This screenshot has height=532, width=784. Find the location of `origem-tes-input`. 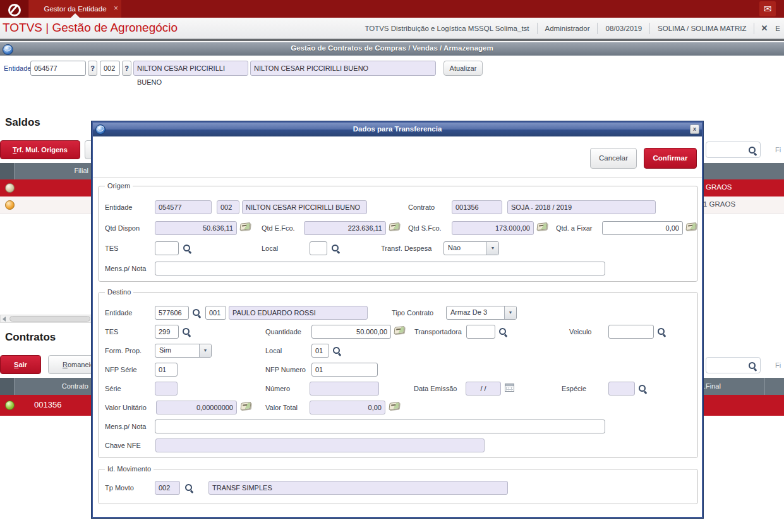

origem-tes-input is located at coordinates (167, 248).